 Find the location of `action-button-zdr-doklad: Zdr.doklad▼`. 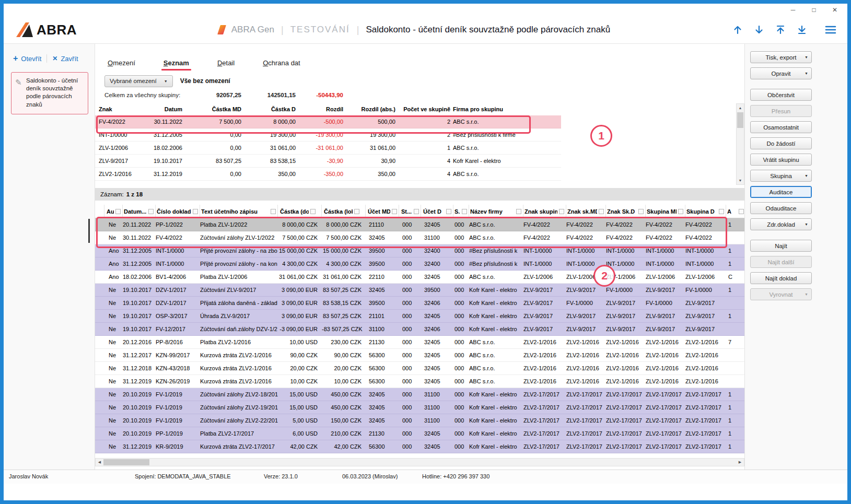

action-button-zdr-doklad: Zdr.doklad▼ is located at coordinates (781, 225).